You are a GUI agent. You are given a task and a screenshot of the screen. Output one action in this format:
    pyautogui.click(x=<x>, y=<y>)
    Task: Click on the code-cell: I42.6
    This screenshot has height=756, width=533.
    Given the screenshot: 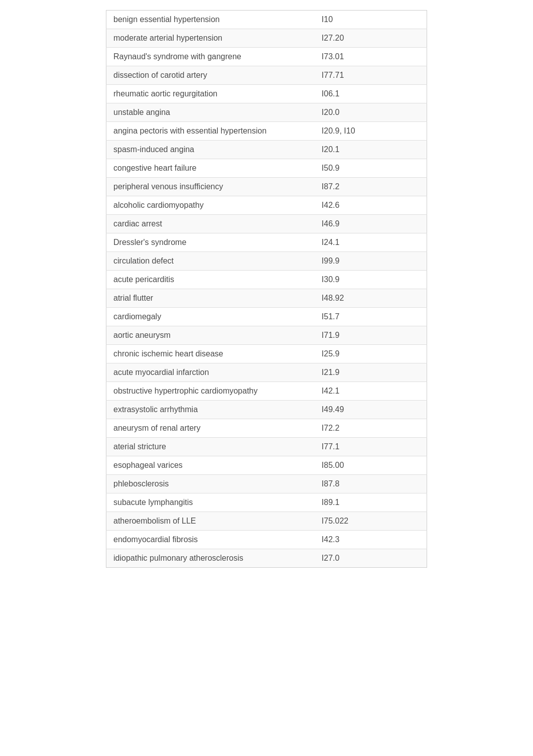 What is the action you would take?
    pyautogui.click(x=371, y=206)
    